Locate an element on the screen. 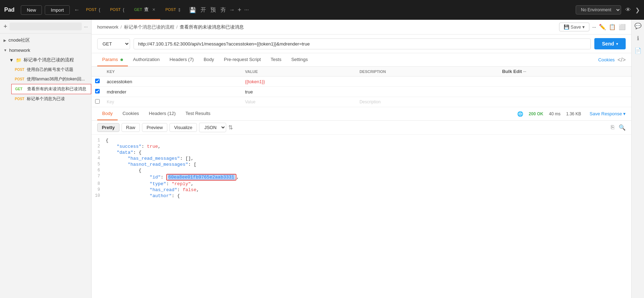  open-icon-btn: 开 is located at coordinates (203, 10).